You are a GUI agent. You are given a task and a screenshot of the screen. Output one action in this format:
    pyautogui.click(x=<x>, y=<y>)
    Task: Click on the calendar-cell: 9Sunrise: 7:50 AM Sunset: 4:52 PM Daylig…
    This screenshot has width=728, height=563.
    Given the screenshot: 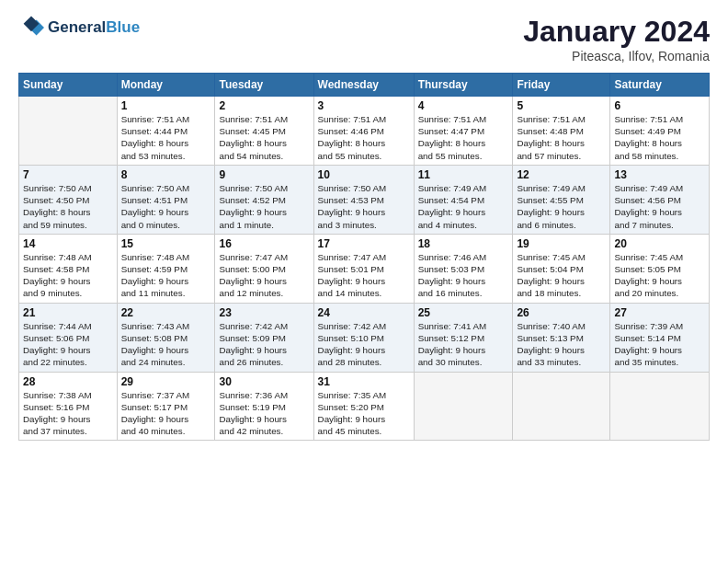 What is the action you would take?
    pyautogui.click(x=265, y=199)
    